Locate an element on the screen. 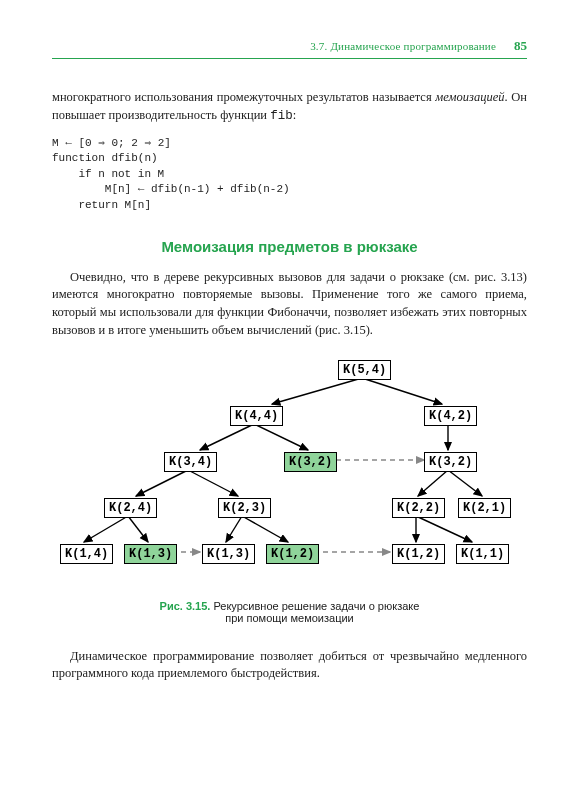 This screenshot has height=795, width=569. page-number: 85 is located at coordinates (520, 46).